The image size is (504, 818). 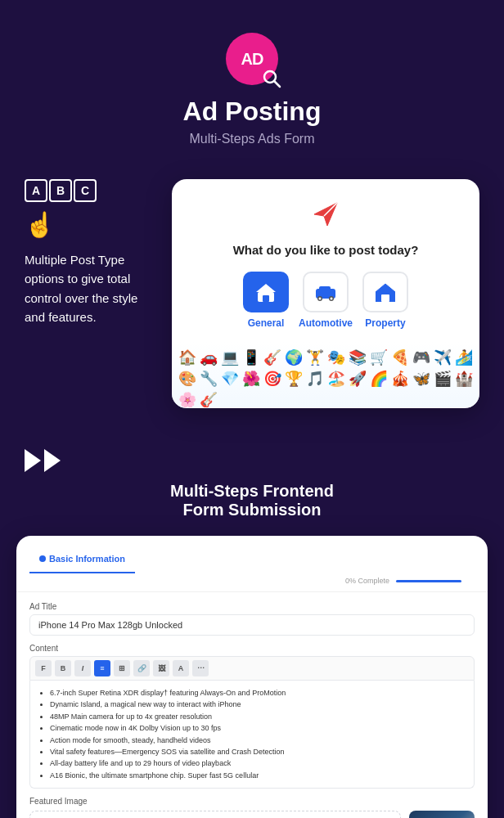 I want to click on emoji: 🍕, so click(x=400, y=357).